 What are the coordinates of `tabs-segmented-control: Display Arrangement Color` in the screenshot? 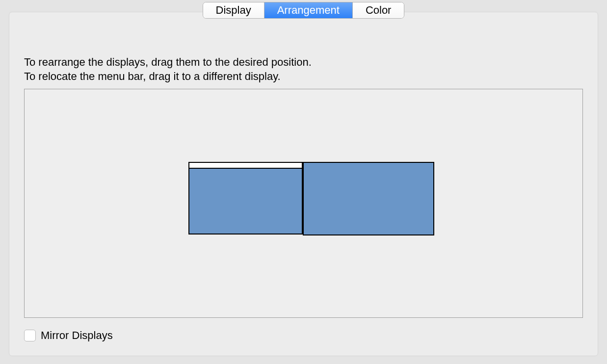 It's located at (304, 10).